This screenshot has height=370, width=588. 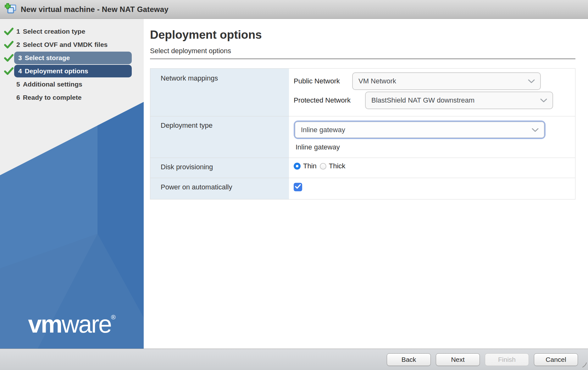 What do you see at coordinates (409, 360) in the screenshot?
I see `back-button: Back` at bounding box center [409, 360].